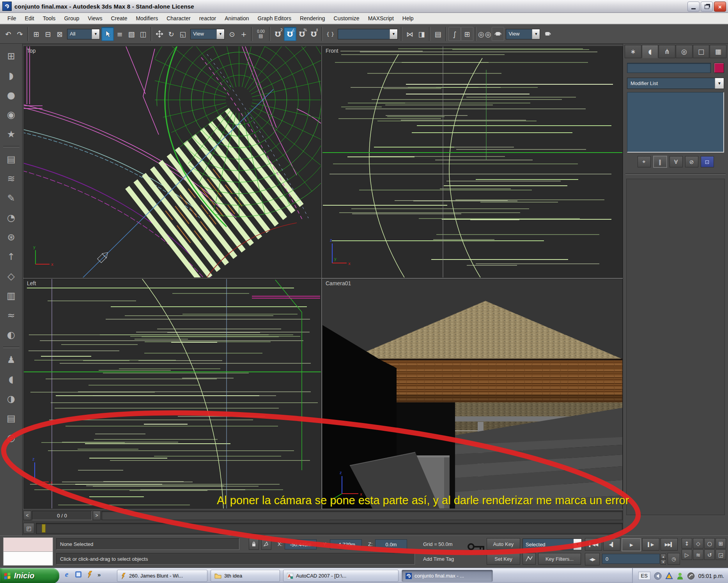 This screenshot has height=583, width=728. What do you see at coordinates (20, 34) in the screenshot?
I see `redo-icon: ↷` at bounding box center [20, 34].